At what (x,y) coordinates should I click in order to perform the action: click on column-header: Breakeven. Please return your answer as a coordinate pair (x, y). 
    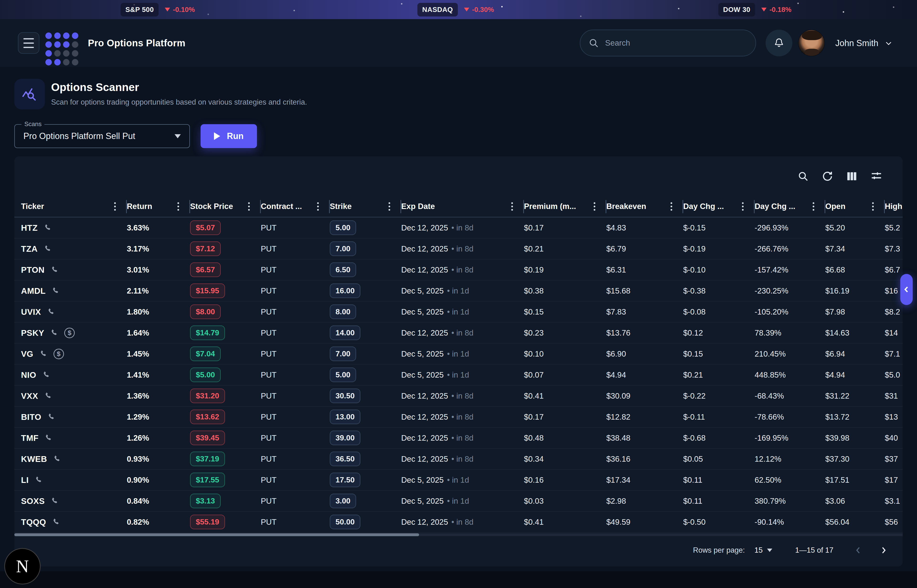
    Looking at the image, I should click on (645, 206).